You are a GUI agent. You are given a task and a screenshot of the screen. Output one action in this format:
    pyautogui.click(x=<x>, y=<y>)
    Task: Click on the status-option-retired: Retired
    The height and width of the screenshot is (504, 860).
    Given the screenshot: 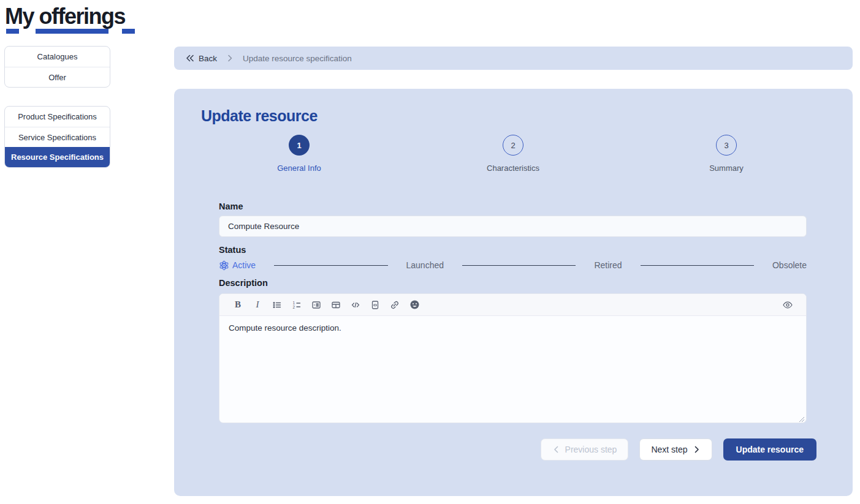 What is the action you would take?
    pyautogui.click(x=608, y=265)
    